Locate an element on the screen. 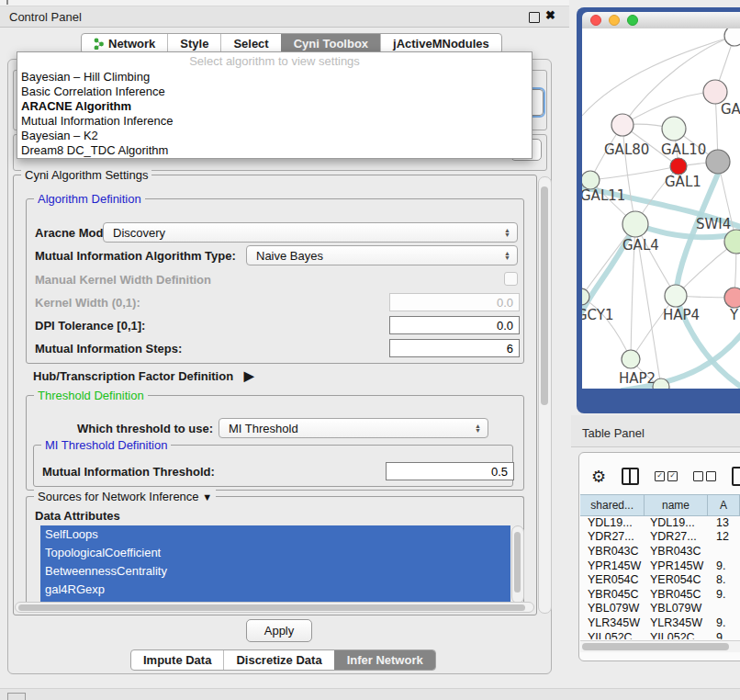 This screenshot has height=700, width=740. aracne-mode-select: Discovery ▲▼ is located at coordinates (310, 232).